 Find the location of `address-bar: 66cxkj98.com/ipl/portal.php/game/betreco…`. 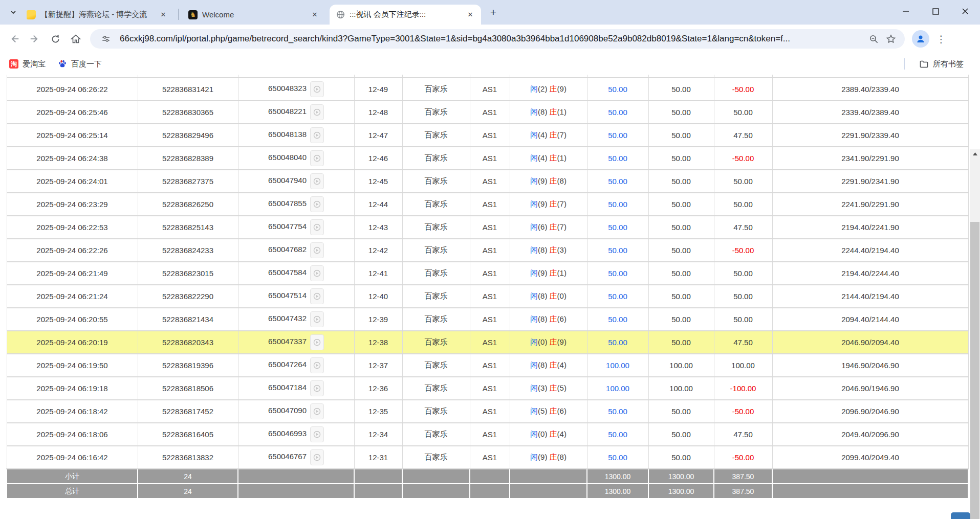

address-bar: 66cxkj98.com/ipl/portal.php/game/betreco… is located at coordinates (497, 39).